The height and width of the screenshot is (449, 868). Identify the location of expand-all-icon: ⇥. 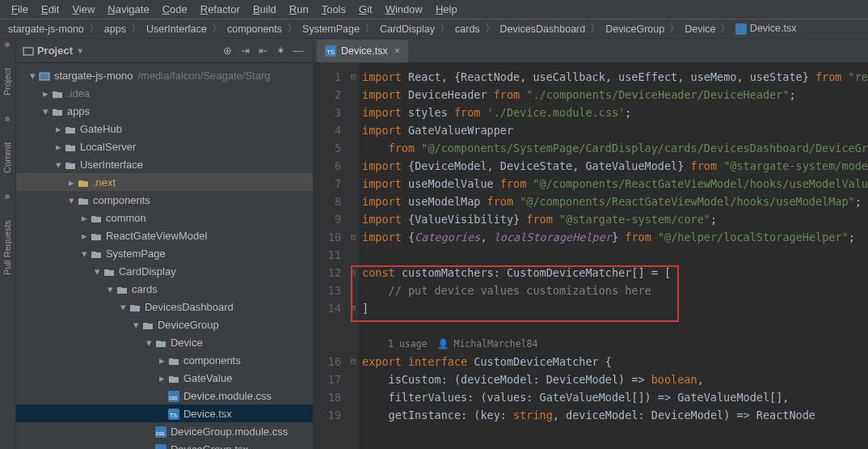
(245, 51).